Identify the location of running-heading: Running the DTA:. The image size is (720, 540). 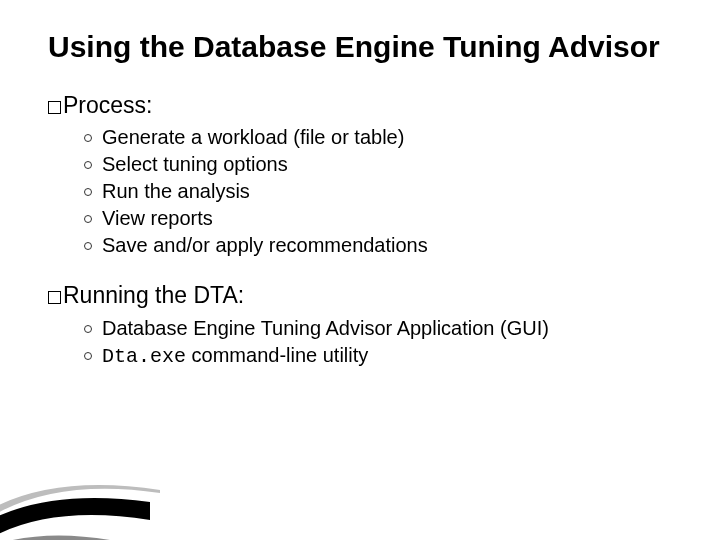
(364, 296).